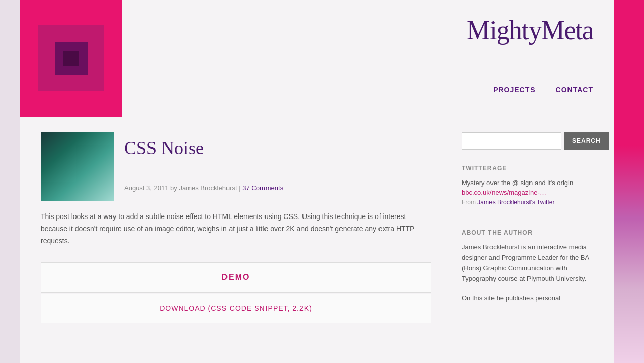  What do you see at coordinates (530, 30) in the screenshot?
I see `site-title: MightyMeta` at bounding box center [530, 30].